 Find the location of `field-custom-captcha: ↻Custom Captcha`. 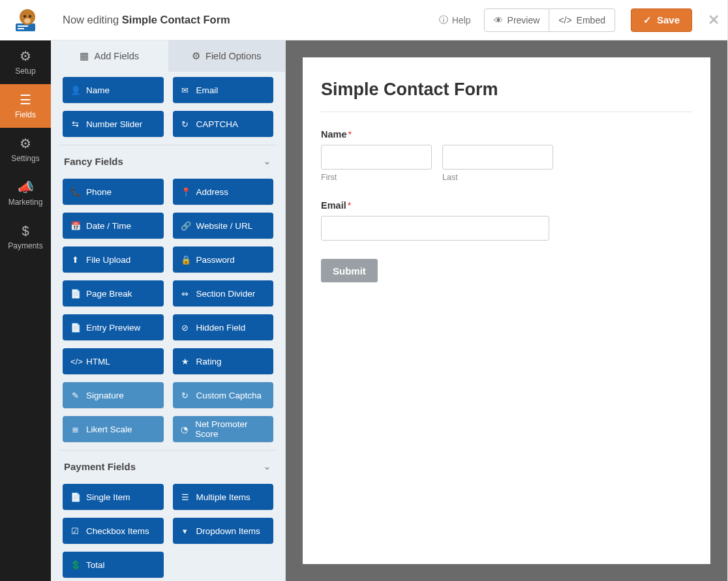

field-custom-captcha: ↻Custom Captcha is located at coordinates (223, 395).